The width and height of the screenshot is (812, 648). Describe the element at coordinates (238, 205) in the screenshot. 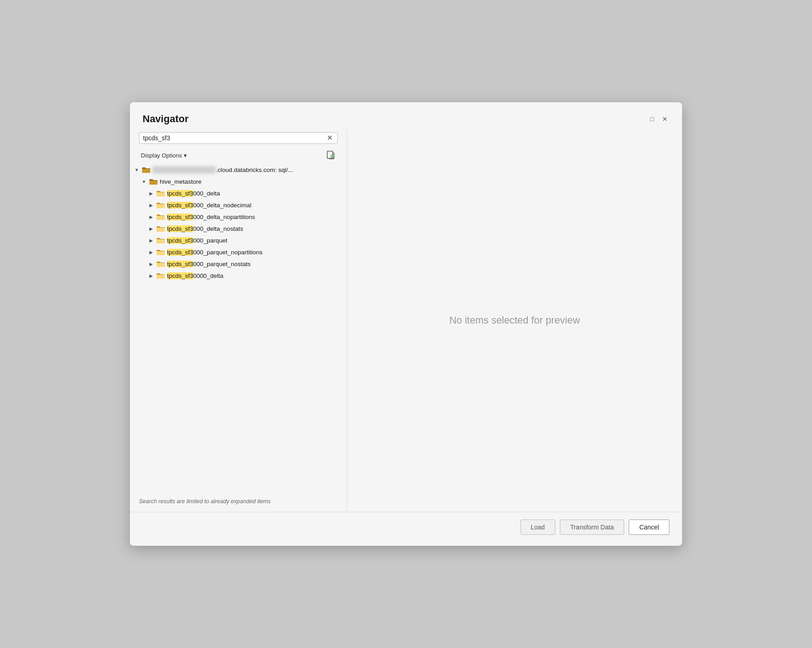

I see `tree-item-tpcds-sf3000-delta-nodecimal: ▶ tpcds_sf3000_delta_nodecimal` at that location.